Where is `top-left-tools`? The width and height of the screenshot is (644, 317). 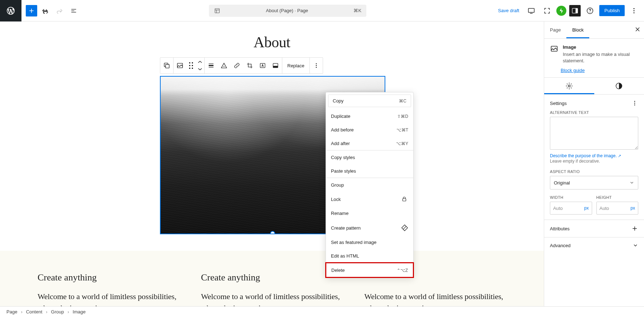
top-left-tools is located at coordinates (51, 11).